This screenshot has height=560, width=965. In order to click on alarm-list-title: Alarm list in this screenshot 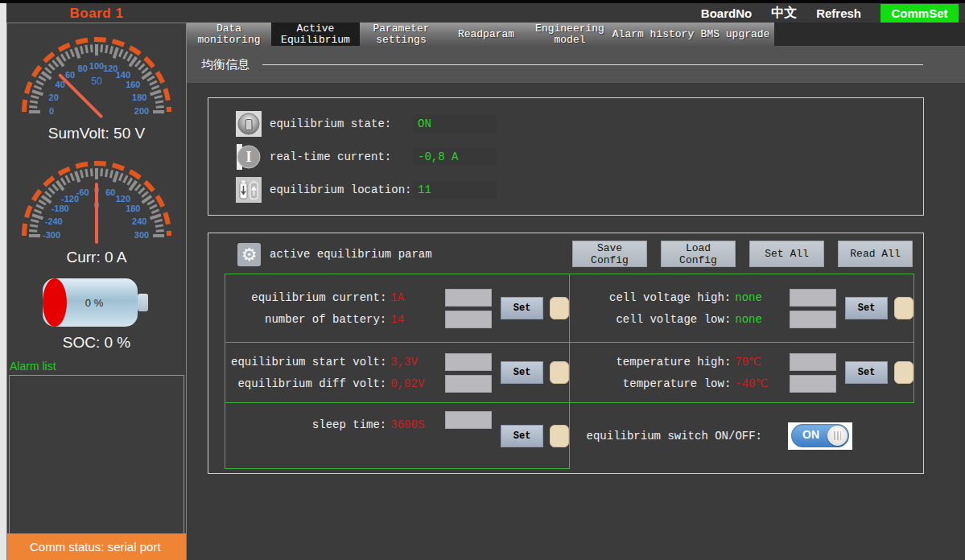, I will do `click(97, 366)`.